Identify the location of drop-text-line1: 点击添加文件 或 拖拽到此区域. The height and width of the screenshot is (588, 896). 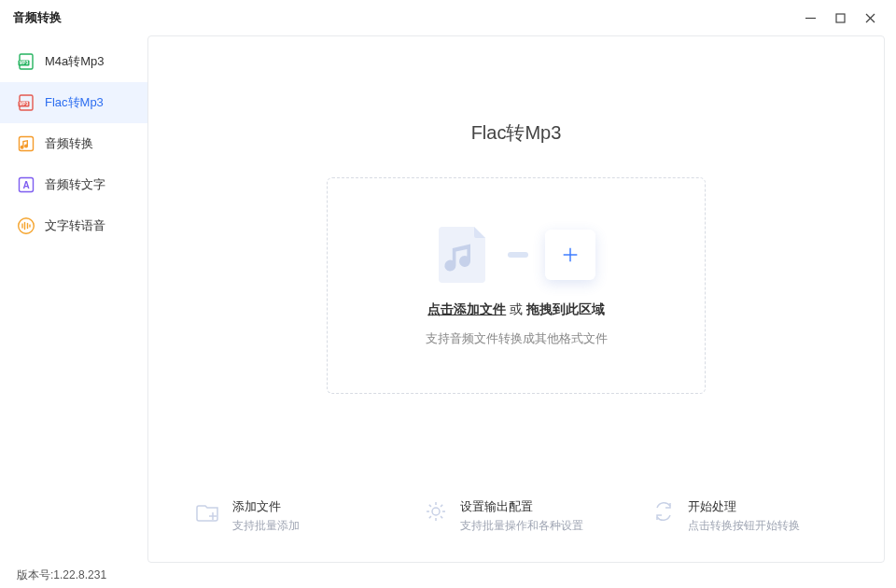
(516, 310).